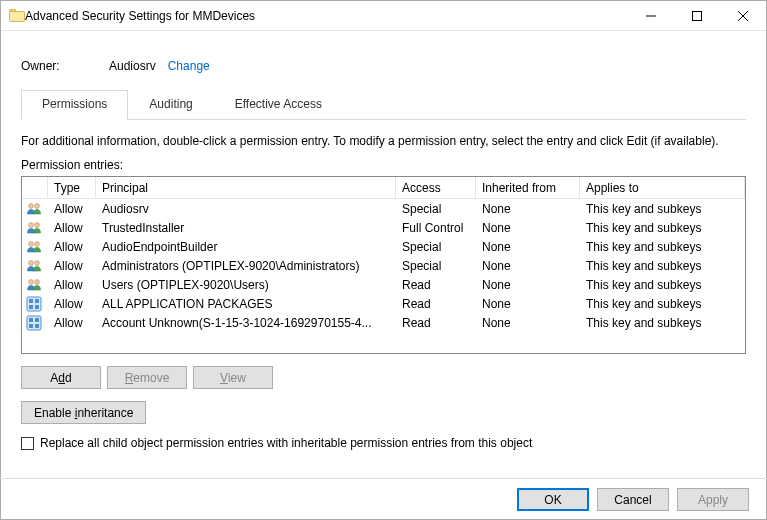 This screenshot has width=767, height=520. What do you see at coordinates (384, 284) in the screenshot?
I see `table-row: AllowUsers (OPTIPLEX-9020\Users)ReadNone…` at bounding box center [384, 284].